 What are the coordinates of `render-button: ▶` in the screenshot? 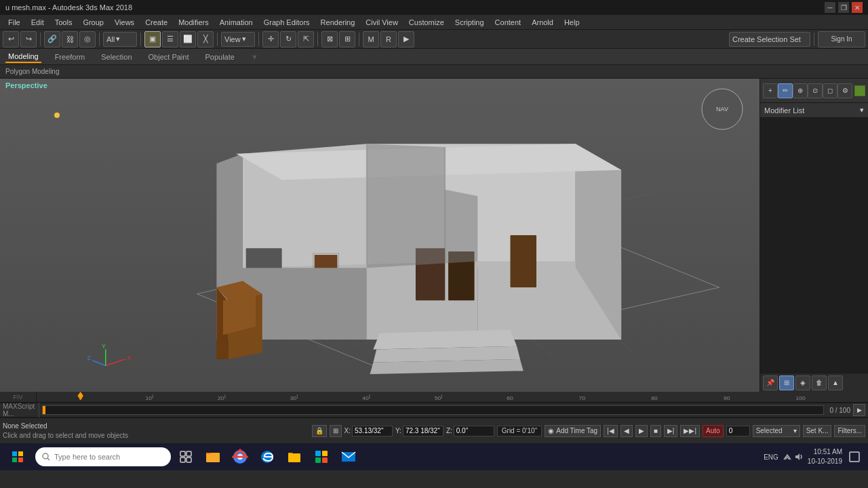 It's located at (406, 39).